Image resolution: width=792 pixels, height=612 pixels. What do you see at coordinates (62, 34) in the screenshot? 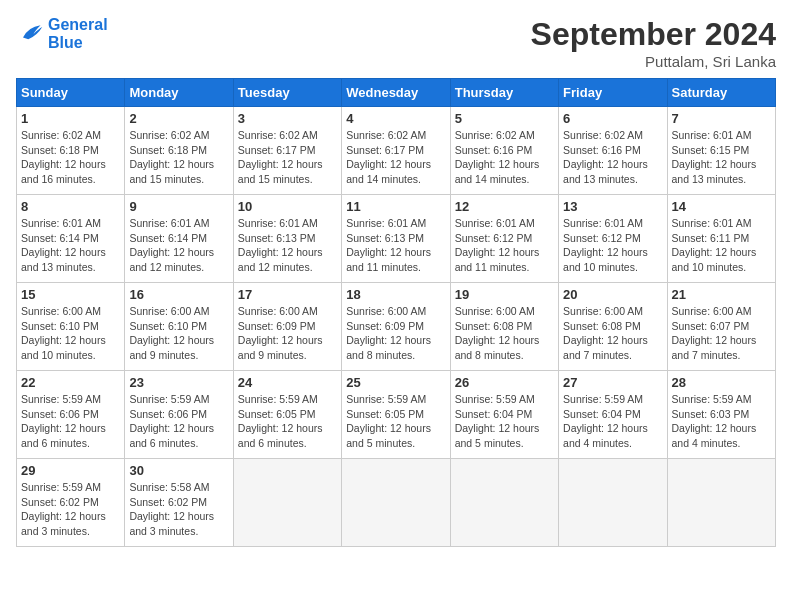
I see `logo: General Blue` at bounding box center [62, 34].